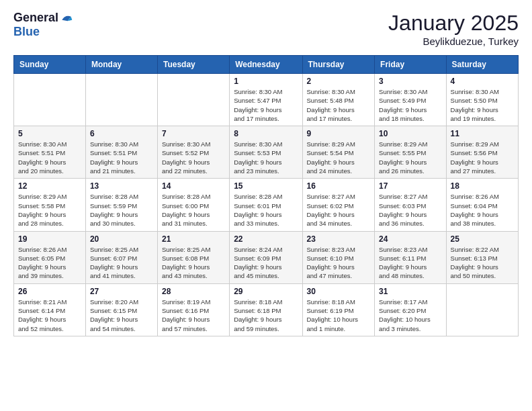 This screenshot has width=532, height=411. What do you see at coordinates (266, 257) in the screenshot?
I see `calendar-cell: 22Sunrise: 8:24 AM Sunset: 6:09 PM Dayli…` at bounding box center [266, 257].